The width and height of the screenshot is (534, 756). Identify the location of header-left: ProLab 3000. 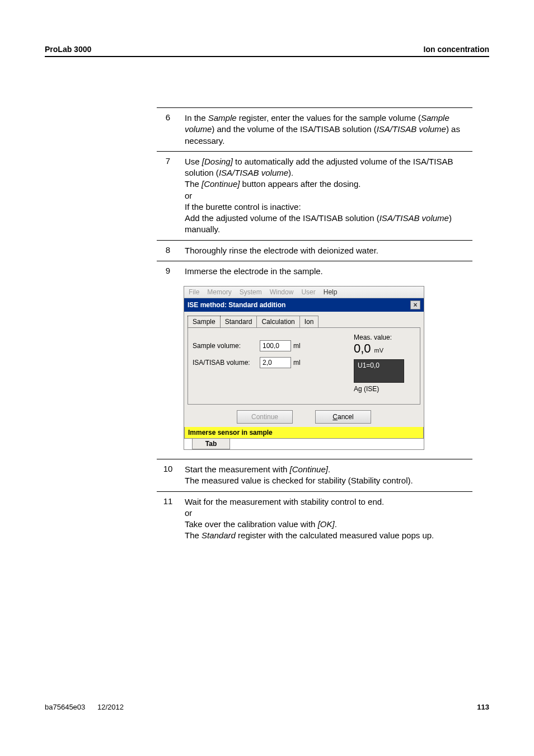
(68, 49).